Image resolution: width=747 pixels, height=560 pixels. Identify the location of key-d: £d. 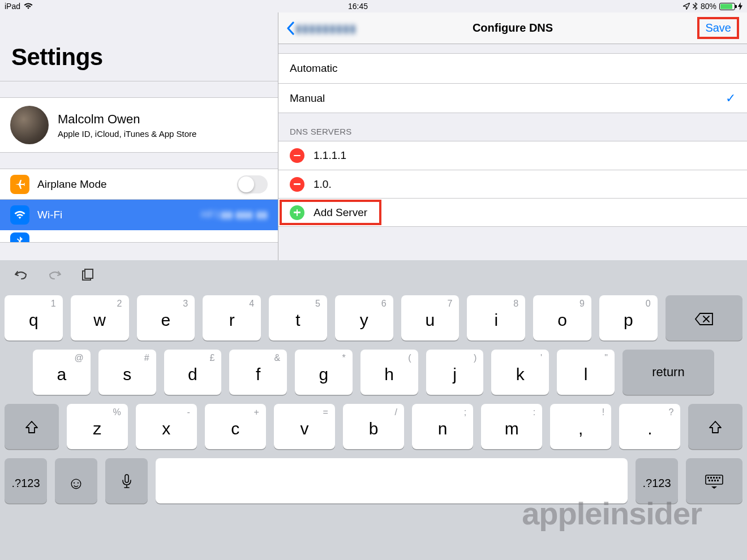
(193, 372).